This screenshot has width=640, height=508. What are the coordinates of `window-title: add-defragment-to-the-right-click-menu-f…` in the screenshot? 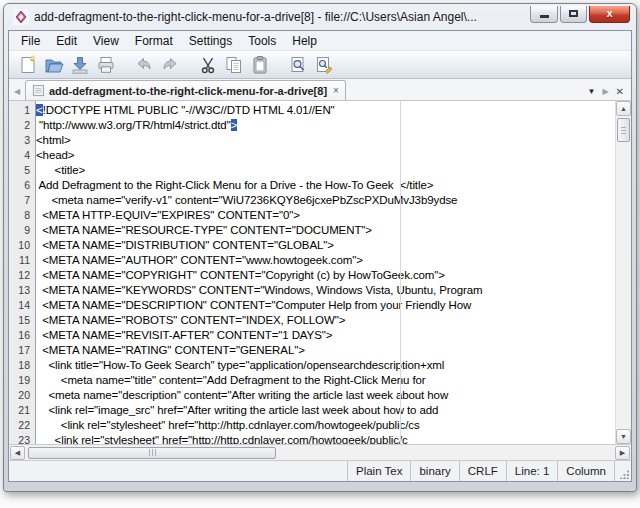 It's located at (279, 17).